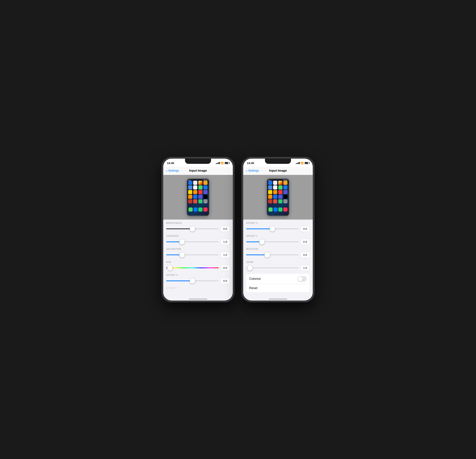 The image size is (476, 459). I want to click on nav-bar: ‹ Settings Input Image, so click(198, 171).